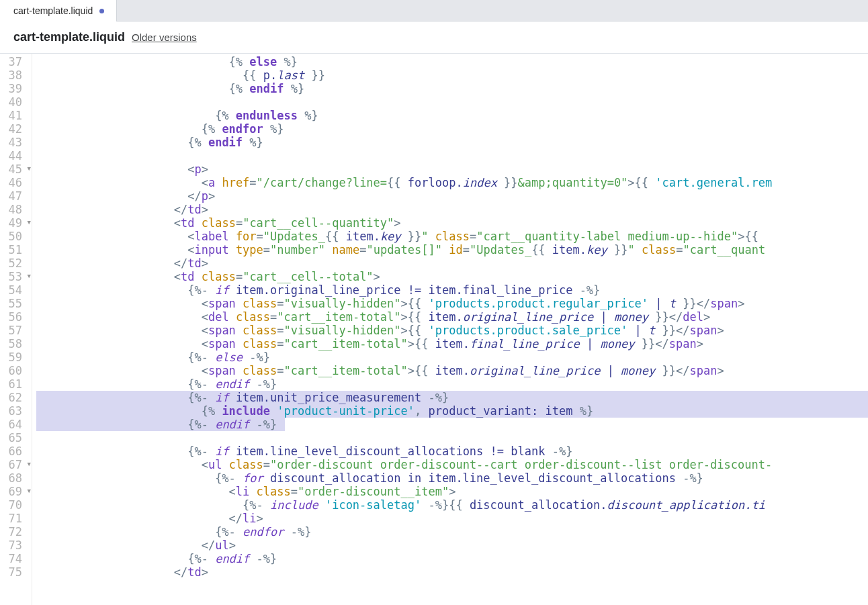 Image resolution: width=868 pixels, height=605 pixels. What do you see at coordinates (53, 11) in the screenshot?
I see `tab-label: cart-template.liquid` at bounding box center [53, 11].